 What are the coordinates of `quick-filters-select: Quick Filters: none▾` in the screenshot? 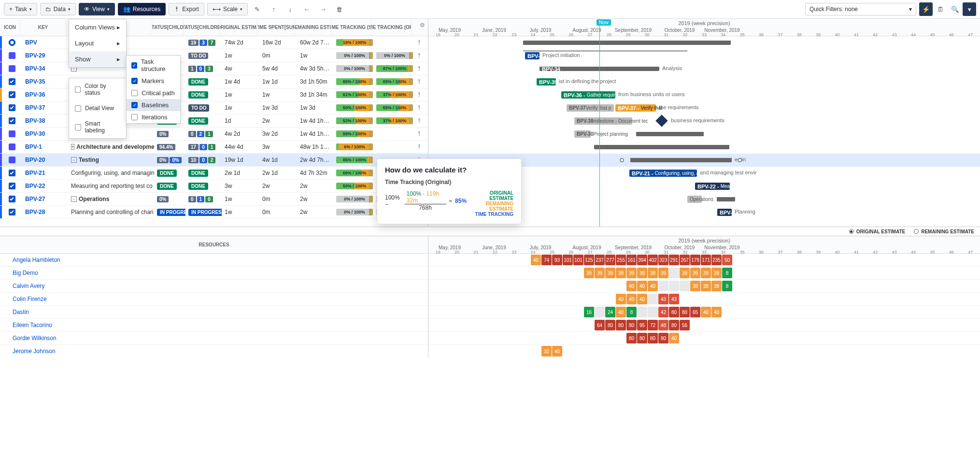 It's located at (861, 9).